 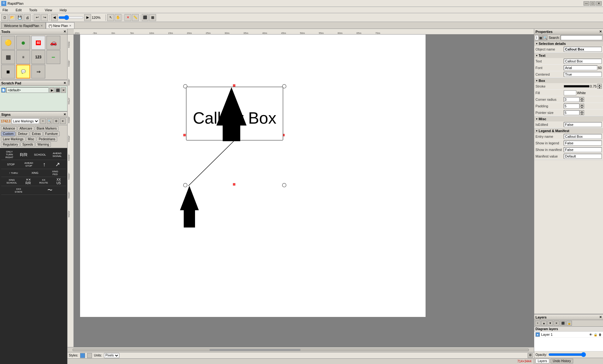 I want to click on filter-custom: Custom, so click(x=8, y=134).